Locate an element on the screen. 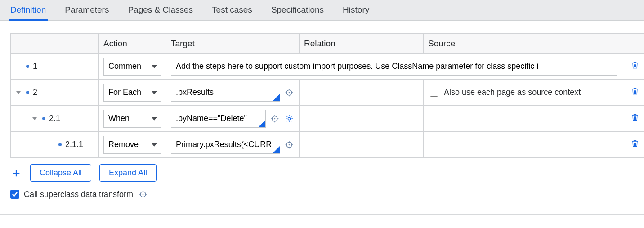  add-row-button is located at coordinates (16, 173).